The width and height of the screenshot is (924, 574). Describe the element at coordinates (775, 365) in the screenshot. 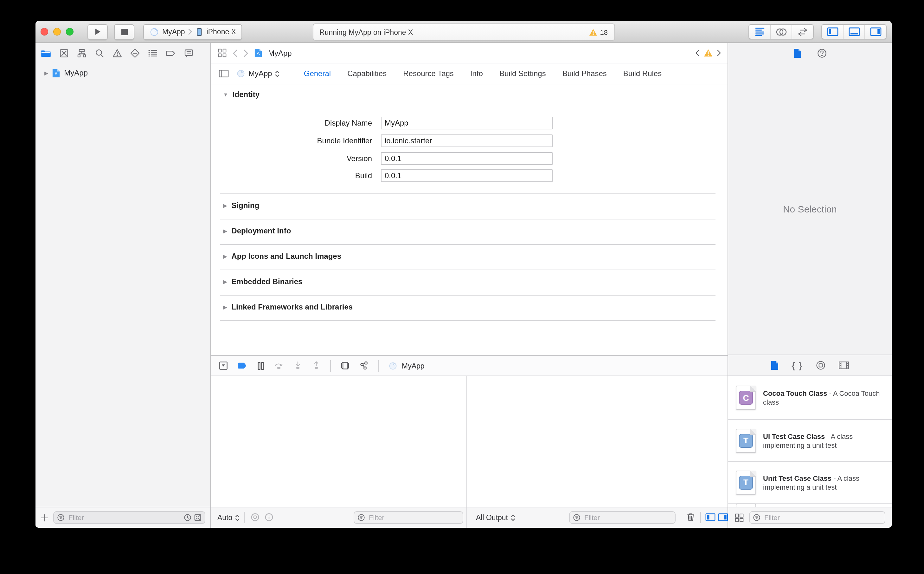

I see `file-template-library-icon` at that location.